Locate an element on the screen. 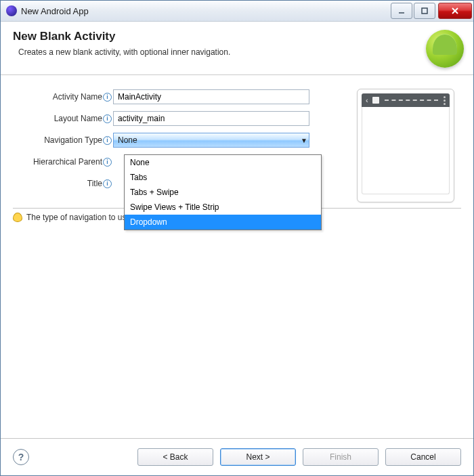 The height and width of the screenshot is (476, 474). navigation-type-combo: None ▼ is located at coordinates (211, 140).